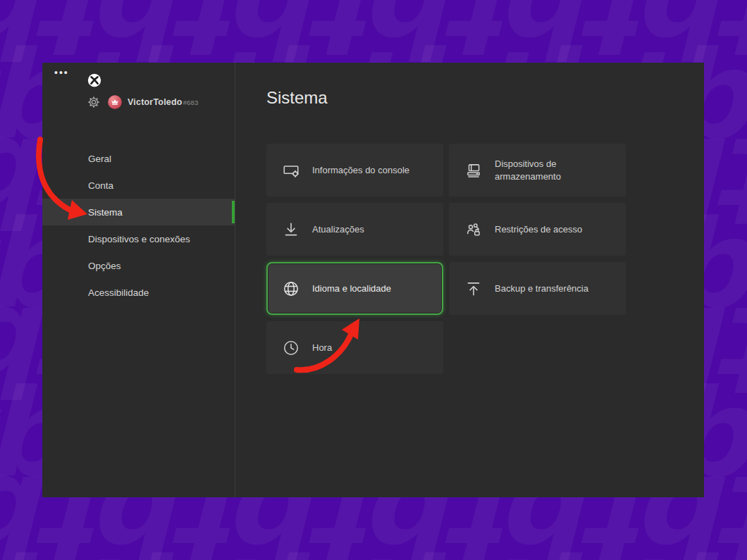 Image resolution: width=747 pixels, height=560 pixels. What do you see at coordinates (474, 230) in the screenshot?
I see `access-restrictions-icon` at bounding box center [474, 230].